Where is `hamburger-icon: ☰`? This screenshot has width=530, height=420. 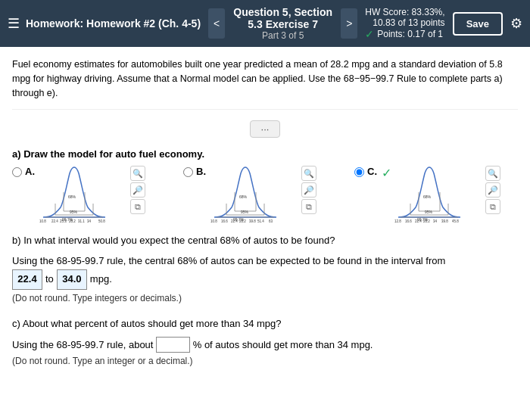 hamburger-icon: ☰ is located at coordinates (14, 23).